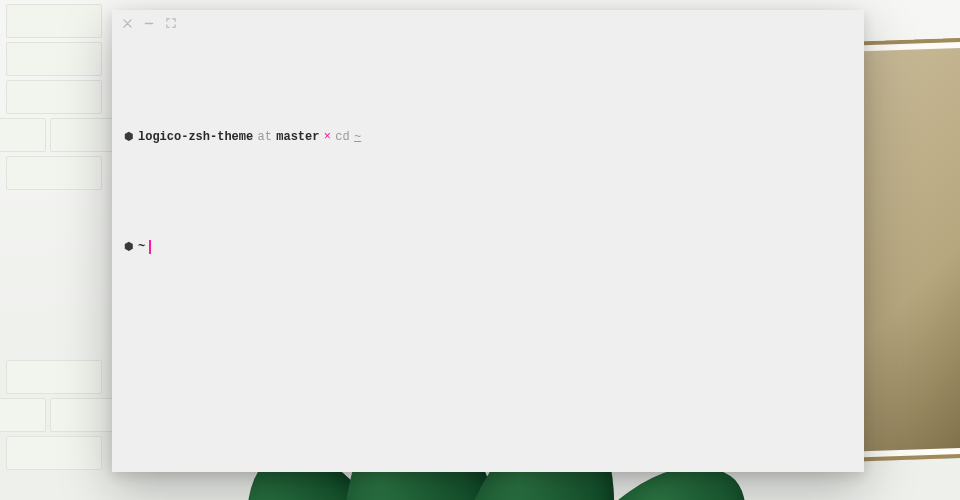 The image size is (960, 500). What do you see at coordinates (149, 23) in the screenshot?
I see `minimize-icon` at bounding box center [149, 23].